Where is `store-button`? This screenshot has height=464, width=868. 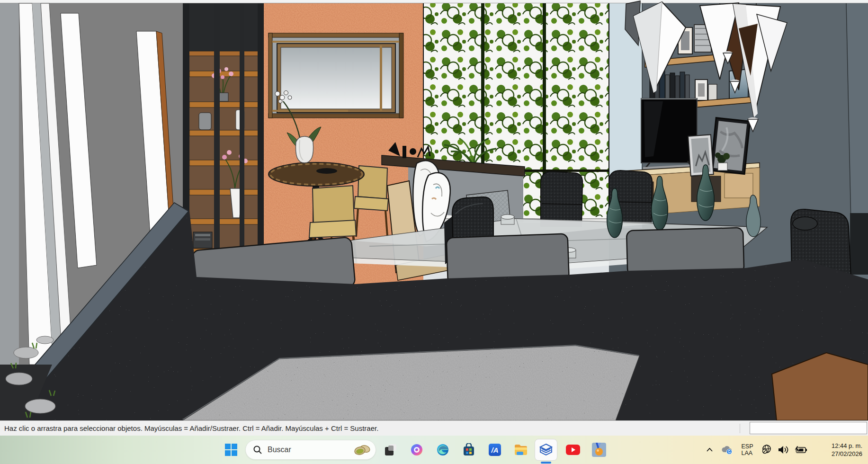
store-button is located at coordinates (469, 450).